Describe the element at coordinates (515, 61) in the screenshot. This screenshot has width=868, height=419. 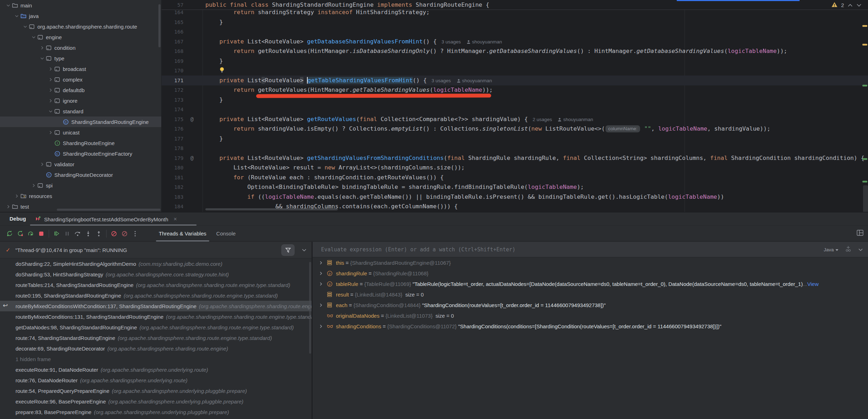
I see `code-line-169: 169}` at that location.